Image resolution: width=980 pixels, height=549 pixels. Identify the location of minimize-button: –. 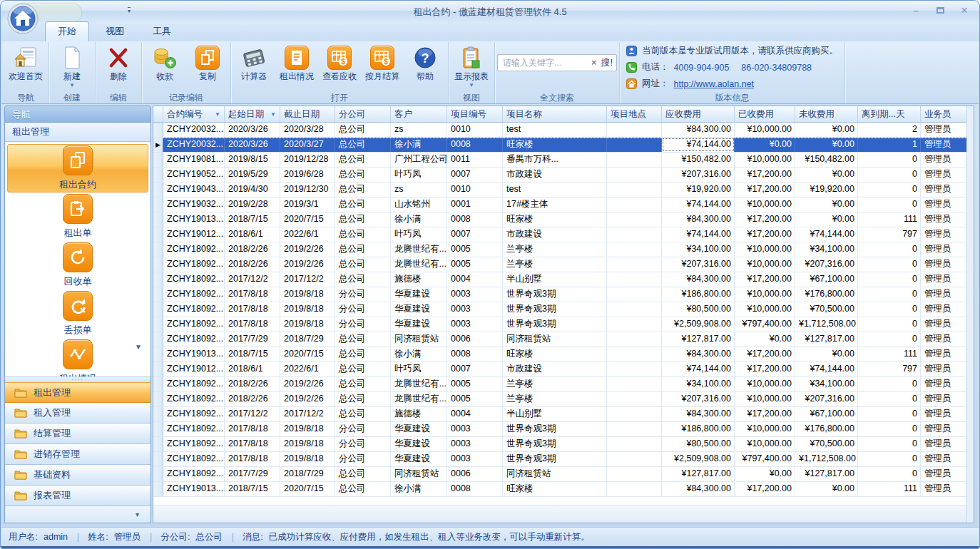
(916, 10).